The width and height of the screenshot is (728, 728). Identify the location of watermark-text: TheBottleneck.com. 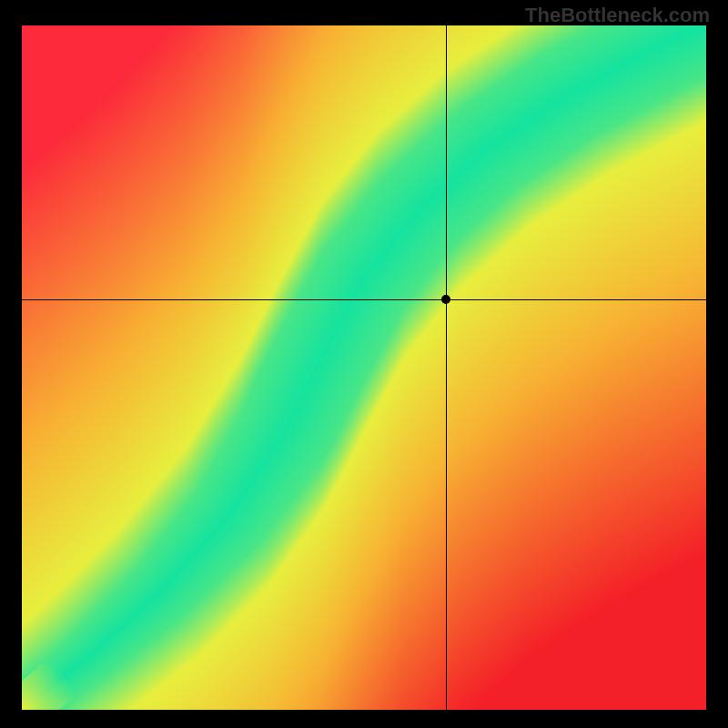
(617, 15).